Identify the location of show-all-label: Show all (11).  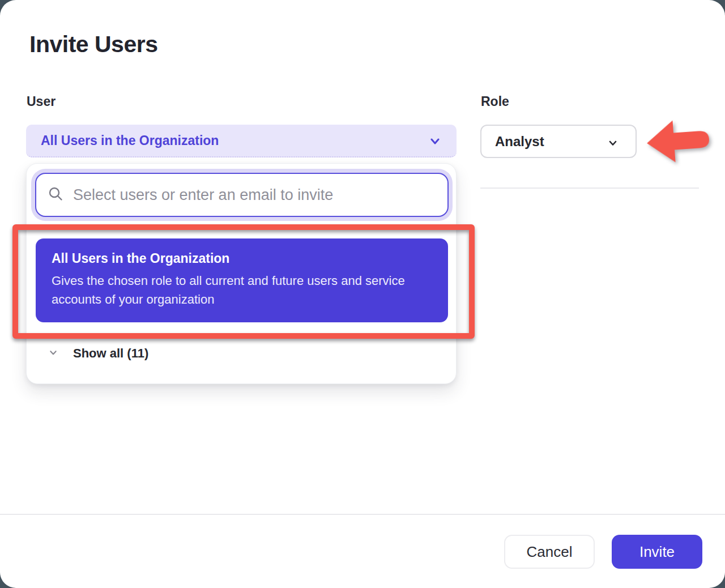
(111, 353).